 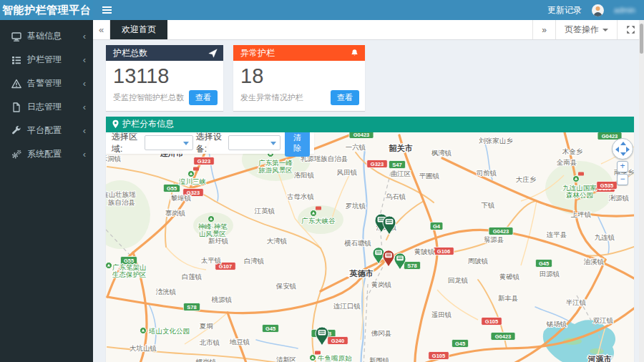 I want to click on sidebar-item-basic-info: 基础信息 ‹, so click(x=47, y=36).